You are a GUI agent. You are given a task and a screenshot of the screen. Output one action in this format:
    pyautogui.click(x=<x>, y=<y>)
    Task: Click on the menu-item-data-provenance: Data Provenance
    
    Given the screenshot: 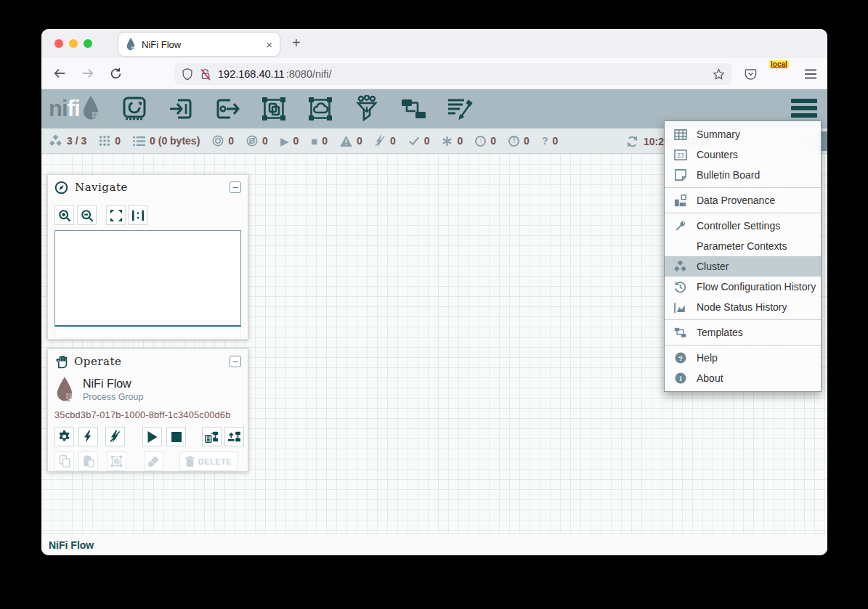 What is the action you would take?
    pyautogui.click(x=742, y=200)
    